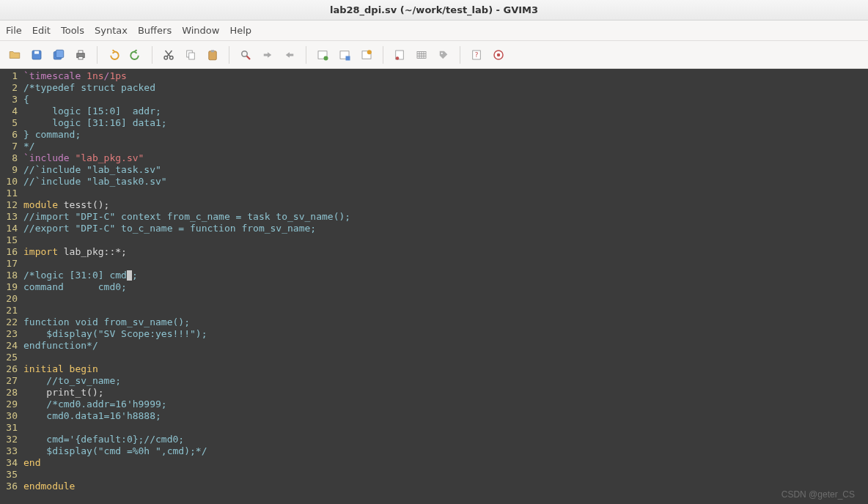  Describe the element at coordinates (9, 205) in the screenshot. I see `line-number: 12` at that location.